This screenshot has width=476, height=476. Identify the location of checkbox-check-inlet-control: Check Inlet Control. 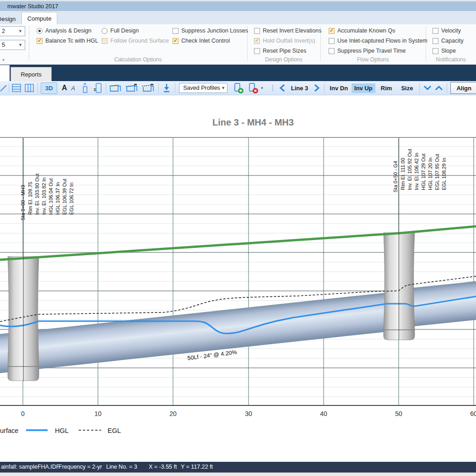
(201, 41).